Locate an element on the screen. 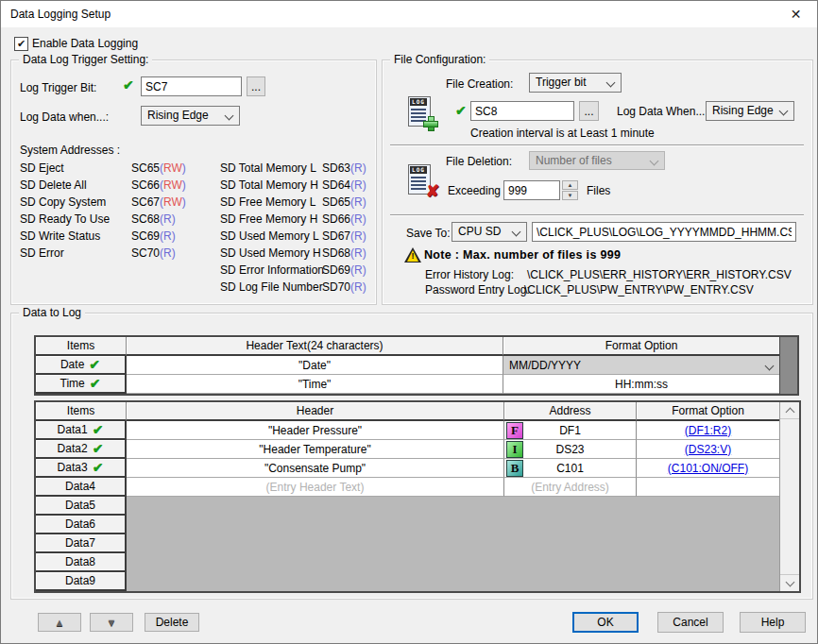 The width and height of the screenshot is (818, 644). scroll-down-button is located at coordinates (790, 583).